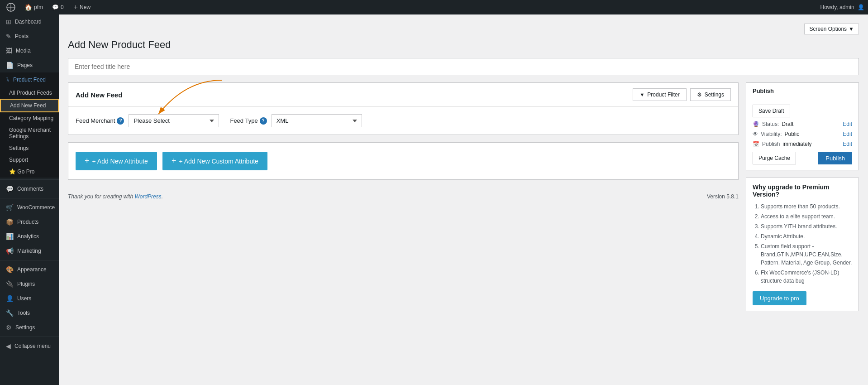  What do you see at coordinates (29, 189) in the screenshot?
I see `sidebar-item-comments: 💬 Comments` at bounding box center [29, 189].